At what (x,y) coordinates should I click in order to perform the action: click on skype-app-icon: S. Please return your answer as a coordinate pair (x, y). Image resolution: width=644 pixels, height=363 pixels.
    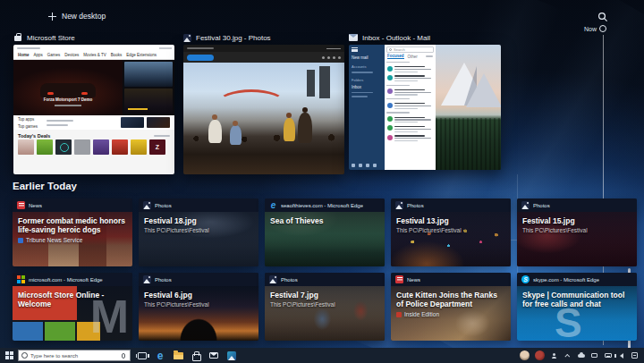
    Looking at the image, I should click on (526, 279).